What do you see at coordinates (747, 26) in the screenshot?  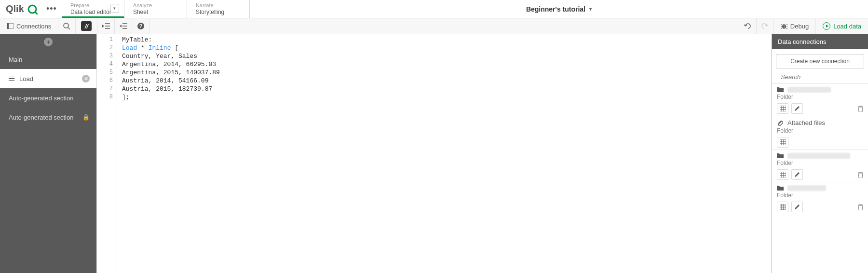 I see `undo-button` at bounding box center [747, 26].